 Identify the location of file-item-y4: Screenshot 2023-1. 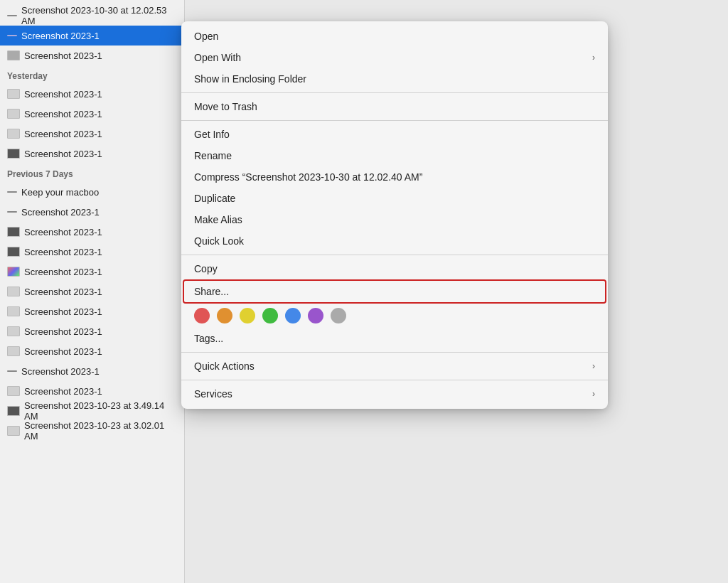
(92, 154).